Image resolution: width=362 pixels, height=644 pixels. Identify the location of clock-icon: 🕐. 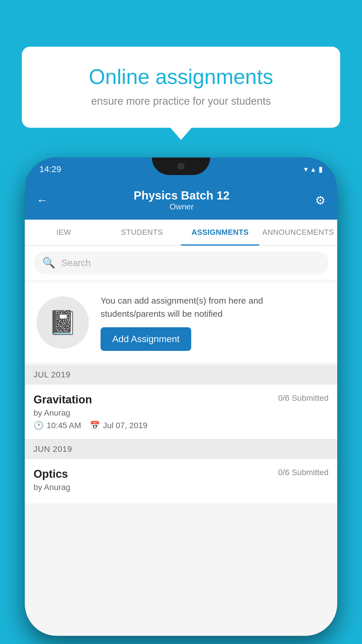
(38, 425).